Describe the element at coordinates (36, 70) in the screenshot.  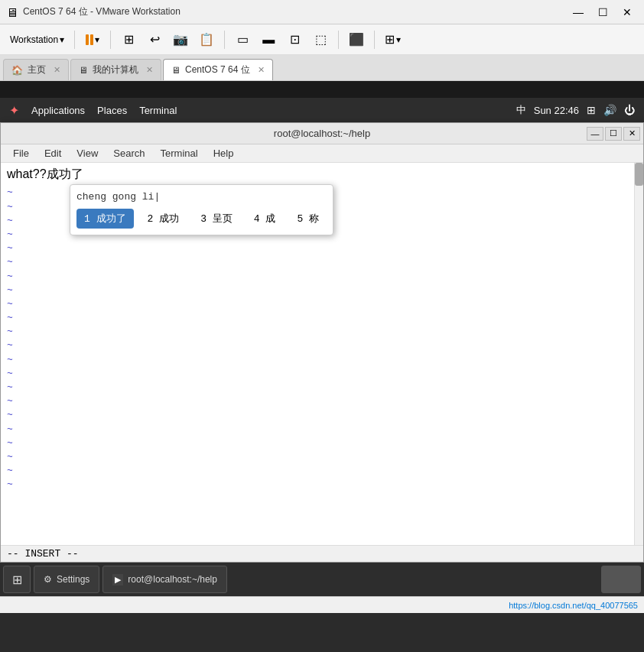
I see `tab-home: 🏠 主页 ✕` at that location.